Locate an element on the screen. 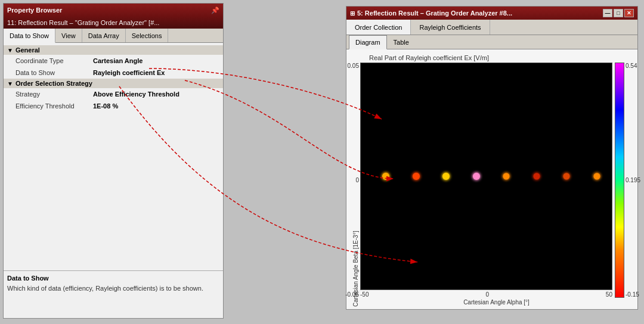  x-axis-labels: -50 0 50 is located at coordinates (487, 294).